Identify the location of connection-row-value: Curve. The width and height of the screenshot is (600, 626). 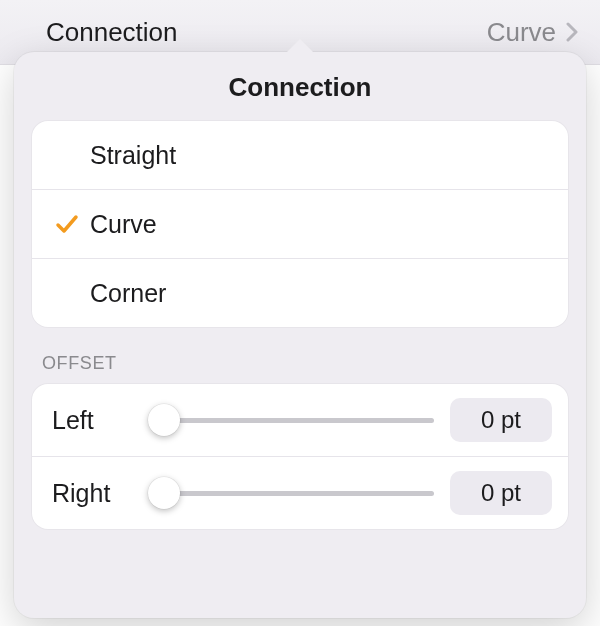
(522, 32).